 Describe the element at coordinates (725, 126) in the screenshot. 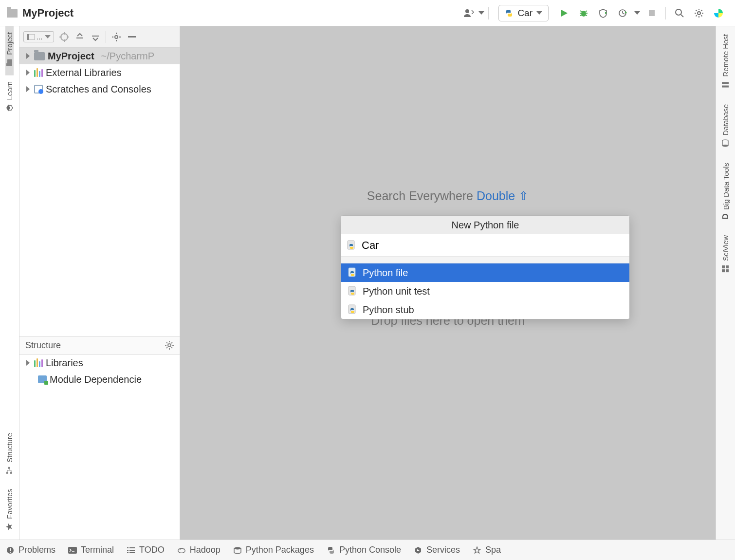

I see `tab-database: Database` at that location.